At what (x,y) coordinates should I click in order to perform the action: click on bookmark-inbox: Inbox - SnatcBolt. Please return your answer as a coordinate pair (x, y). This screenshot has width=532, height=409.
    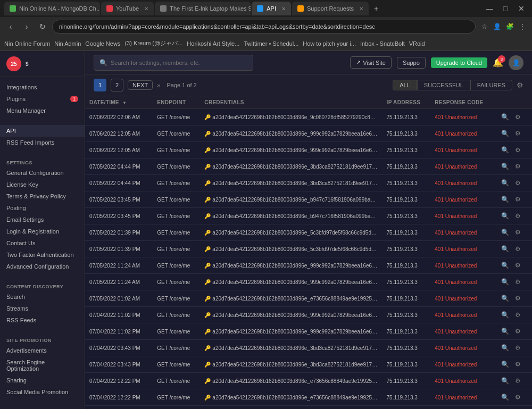
    Looking at the image, I should click on (383, 44).